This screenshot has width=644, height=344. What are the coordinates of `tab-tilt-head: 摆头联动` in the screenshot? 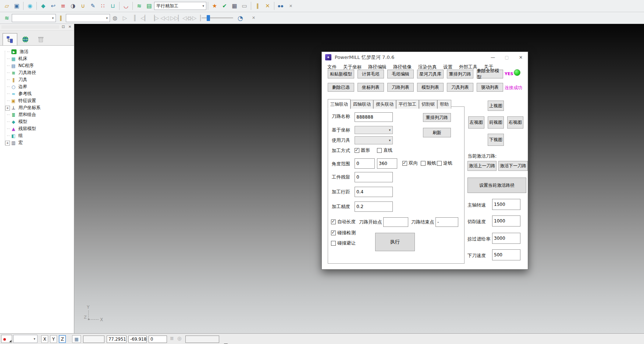 It's located at (385, 104).